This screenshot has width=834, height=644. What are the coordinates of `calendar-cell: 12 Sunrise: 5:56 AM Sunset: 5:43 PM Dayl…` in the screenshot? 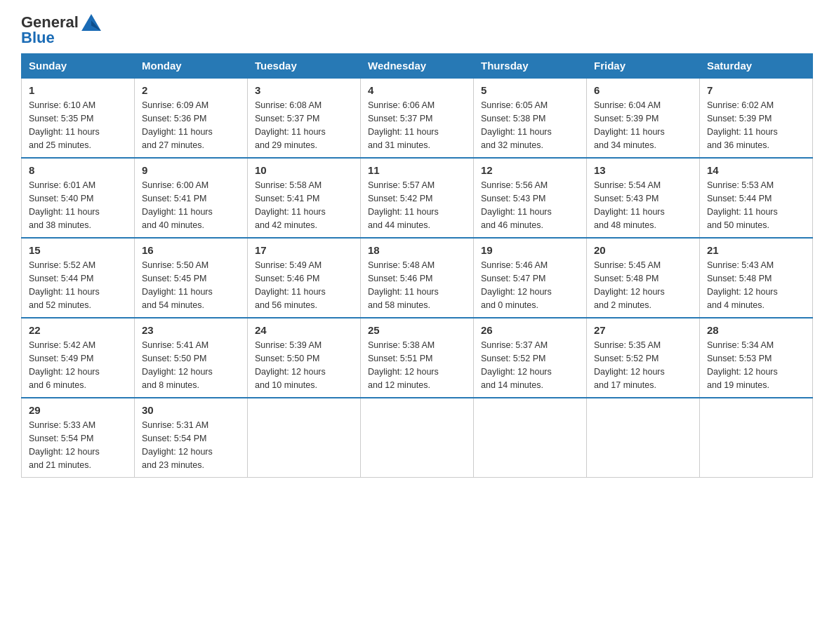 It's located at (531, 198).